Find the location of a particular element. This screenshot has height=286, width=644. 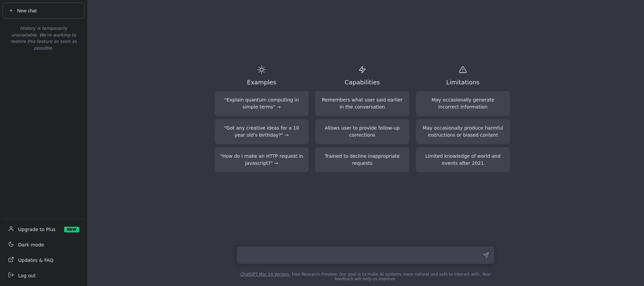

chat-input-wrapper is located at coordinates (366, 256).